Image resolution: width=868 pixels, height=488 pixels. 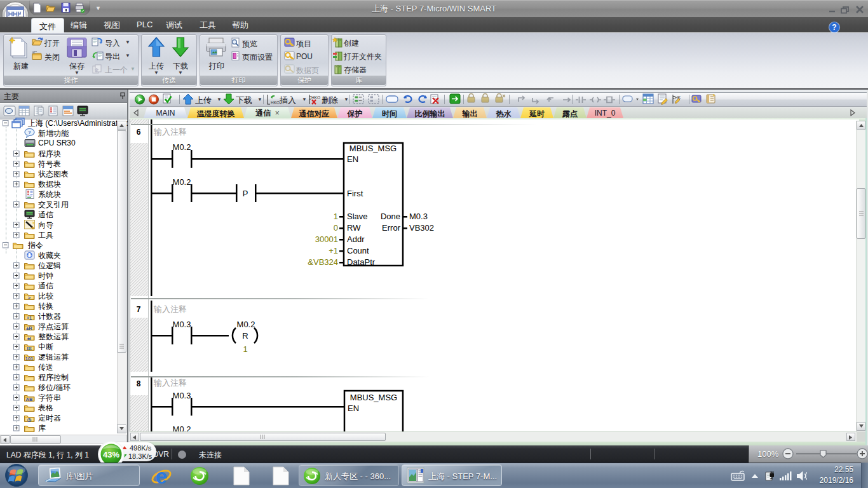 I want to click on svg-text: 101, so click(x=29, y=358).